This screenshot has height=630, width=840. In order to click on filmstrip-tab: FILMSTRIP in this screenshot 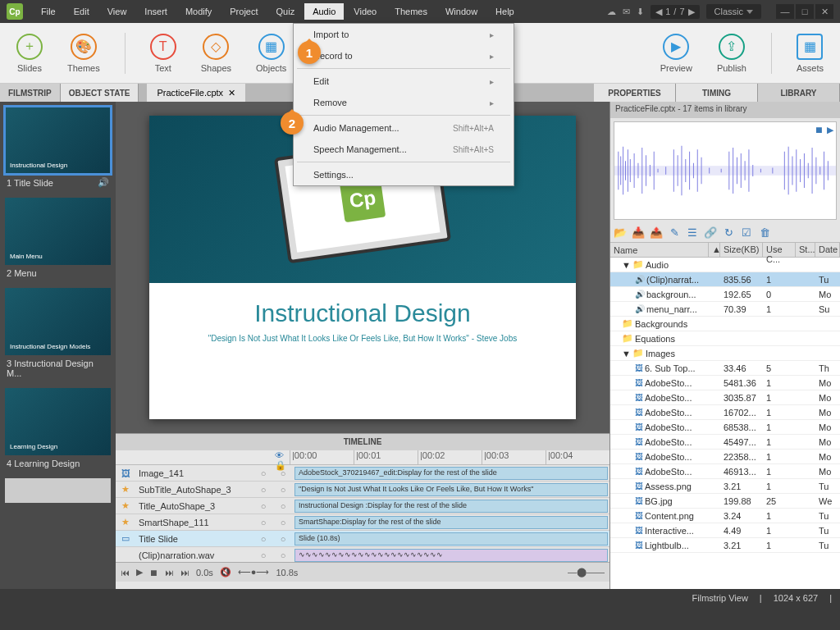, I will do `click(30, 93)`.